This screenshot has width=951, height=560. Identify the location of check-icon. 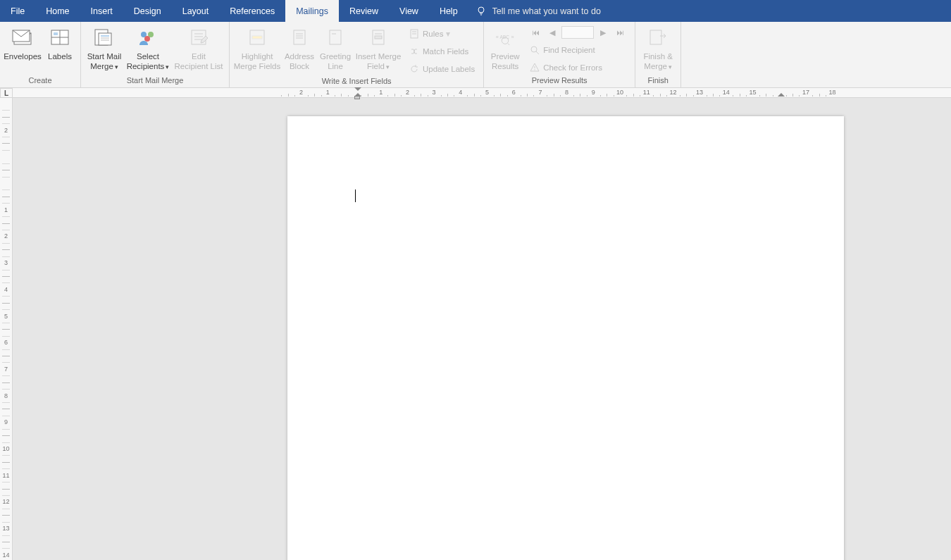
(535, 68).